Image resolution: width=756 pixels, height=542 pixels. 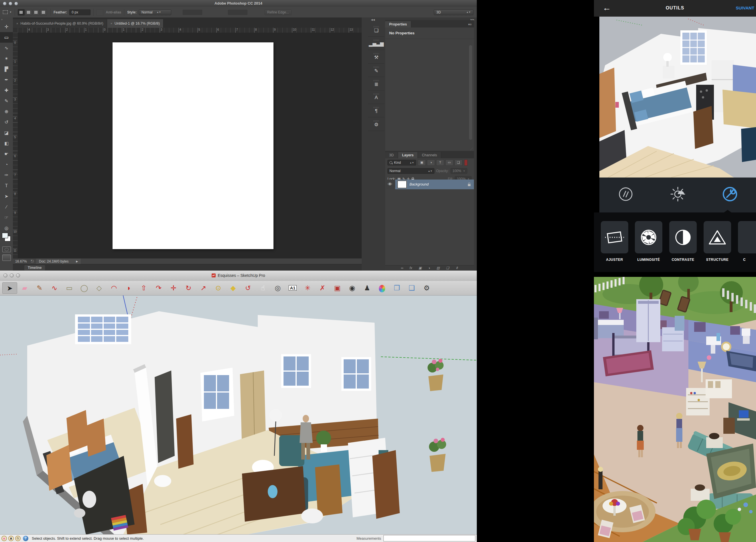 What do you see at coordinates (129, 288) in the screenshot?
I see `su-tool-pie: ◗` at bounding box center [129, 288].